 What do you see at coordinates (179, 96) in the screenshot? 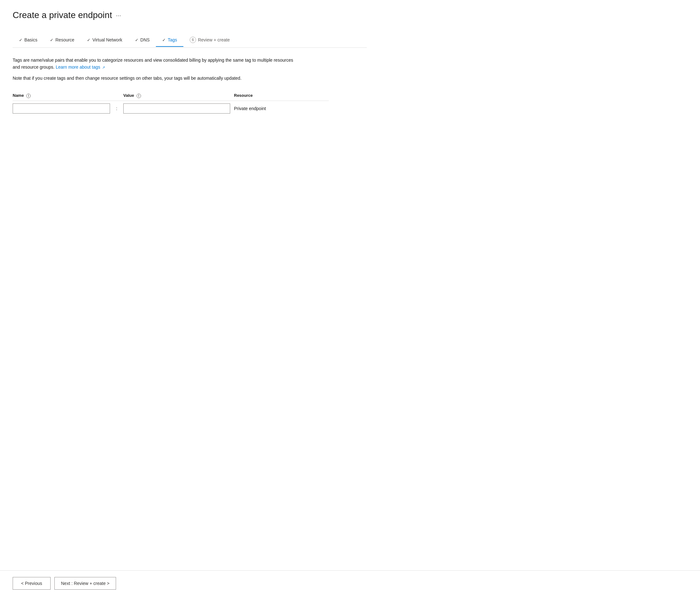
I see `column-header-value: Value i` at bounding box center [179, 96].